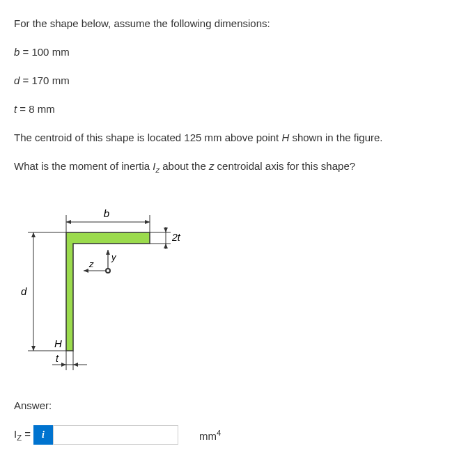 This screenshot has width=459, height=476. What do you see at coordinates (230, 109) in the screenshot?
I see `dimension-t: t = 8 mm` at bounding box center [230, 109].